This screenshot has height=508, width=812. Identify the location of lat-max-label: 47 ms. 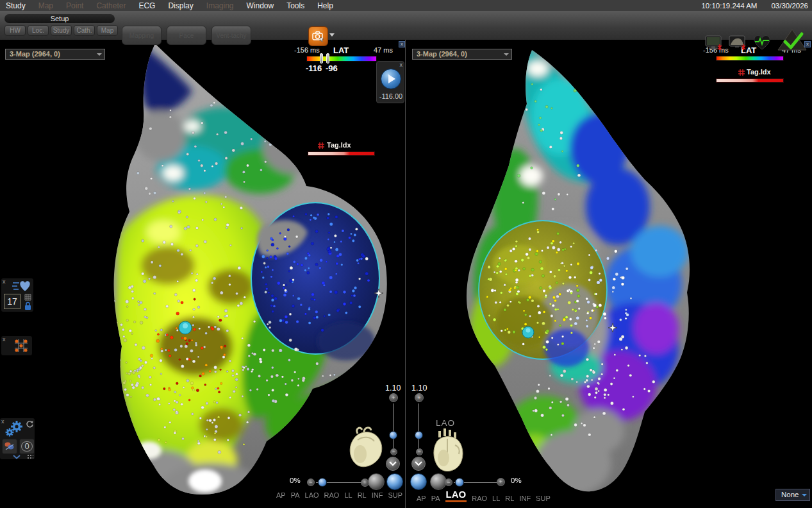
(383, 50).